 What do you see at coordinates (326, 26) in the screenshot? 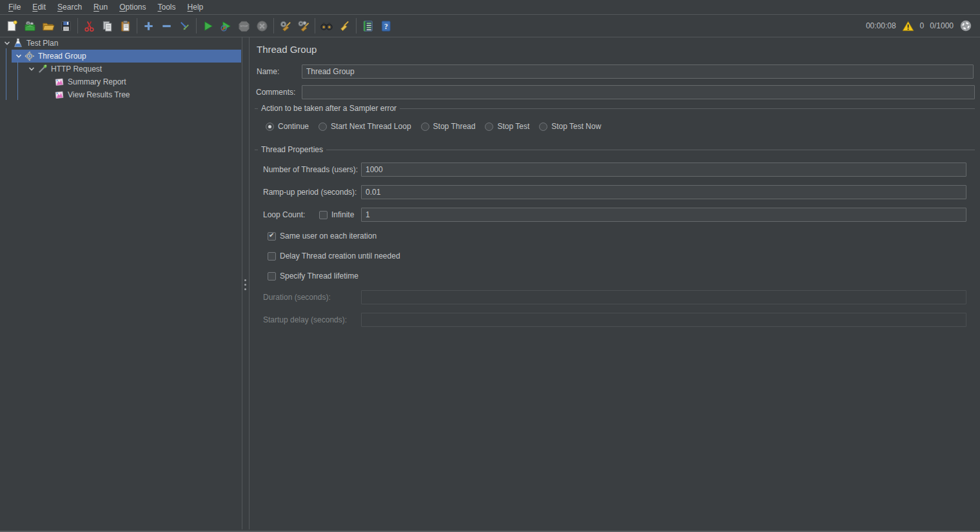
I see `search-icon` at bounding box center [326, 26].